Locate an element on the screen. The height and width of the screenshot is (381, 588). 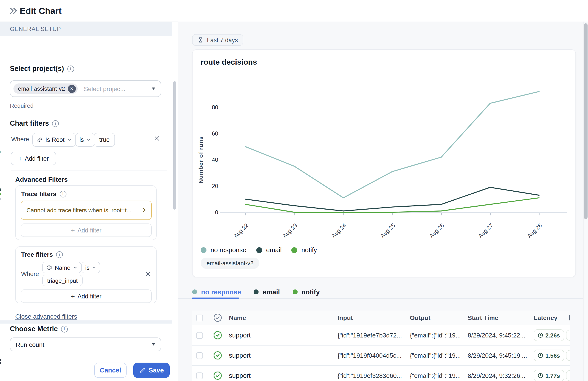
tree-add-filter-button: +Add filter is located at coordinates (86, 296).